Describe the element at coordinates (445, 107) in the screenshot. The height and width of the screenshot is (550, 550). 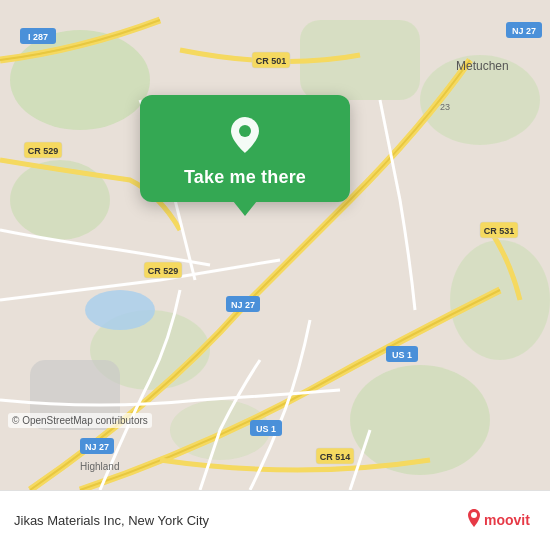
I see `svg-text: 23` at that location.